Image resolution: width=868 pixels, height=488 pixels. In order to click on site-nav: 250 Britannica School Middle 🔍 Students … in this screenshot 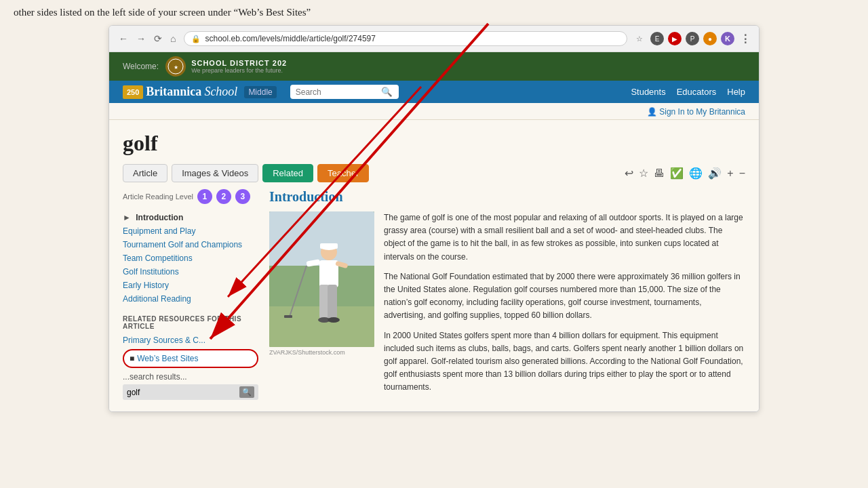, I will do `click(434, 92)`.